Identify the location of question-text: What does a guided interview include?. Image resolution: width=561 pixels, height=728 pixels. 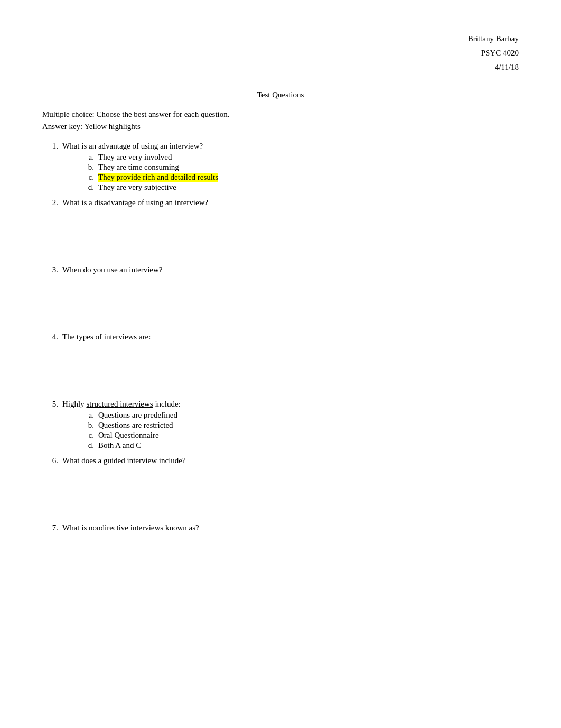
(291, 487).